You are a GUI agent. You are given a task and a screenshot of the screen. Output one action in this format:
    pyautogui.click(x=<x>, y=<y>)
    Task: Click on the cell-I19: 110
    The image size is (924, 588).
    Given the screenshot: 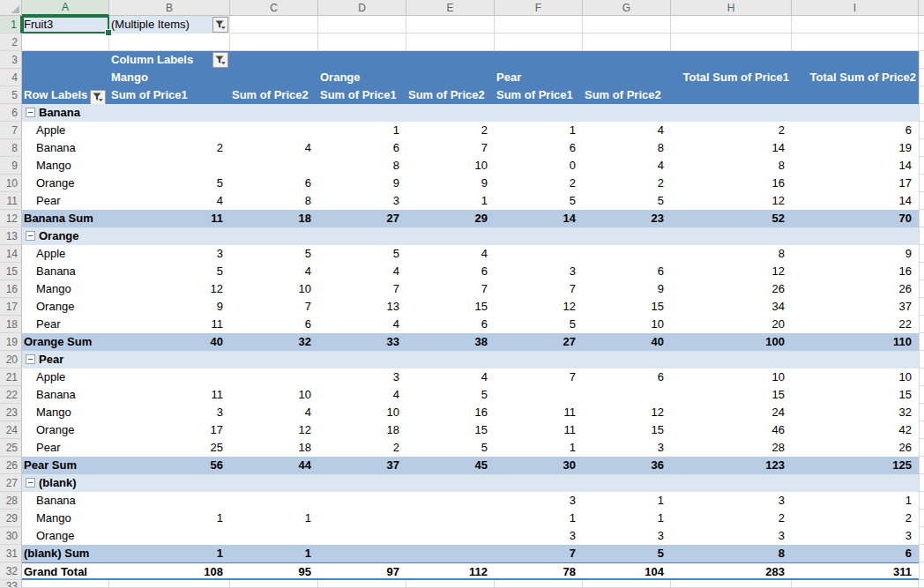 What is the action you would take?
    pyautogui.click(x=855, y=342)
    